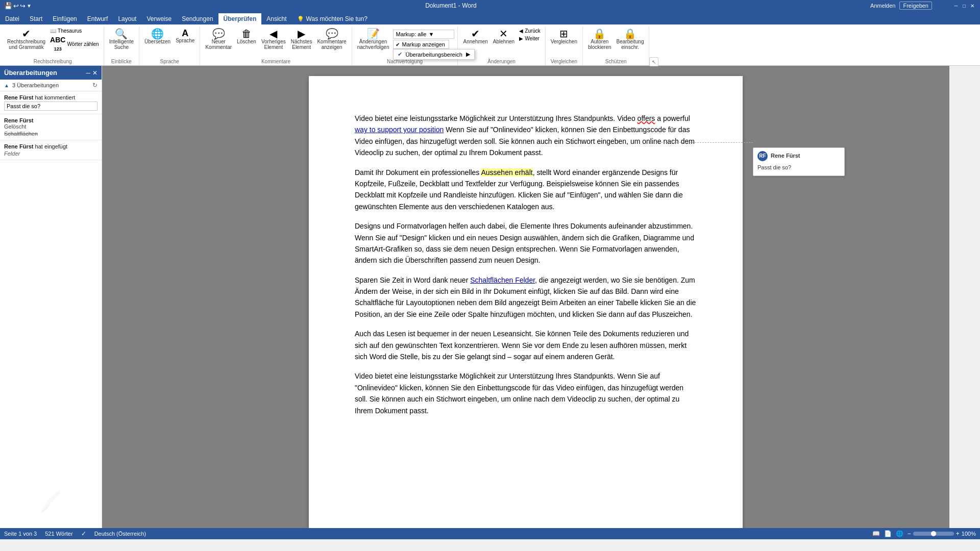 Image resolution: width=980 pixels, height=551 pixels. What do you see at coordinates (36, 19) in the screenshot?
I see `tab-start: Start` at bounding box center [36, 19].